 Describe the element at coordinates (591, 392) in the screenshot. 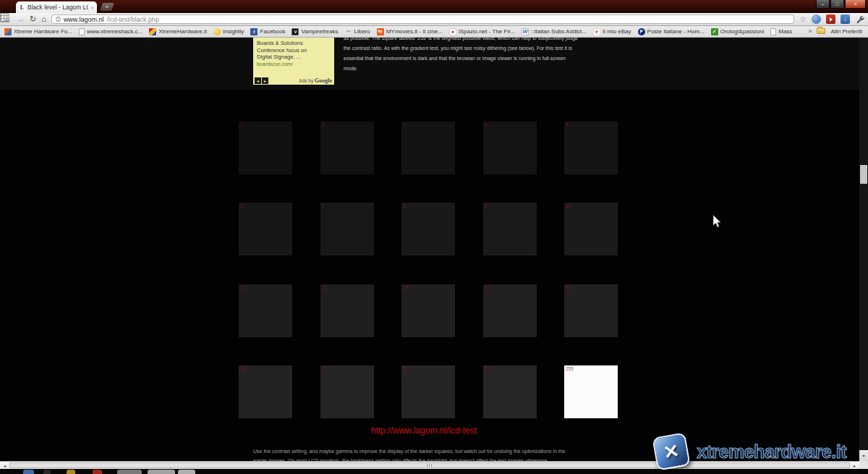

I see `test-square: 255` at that location.